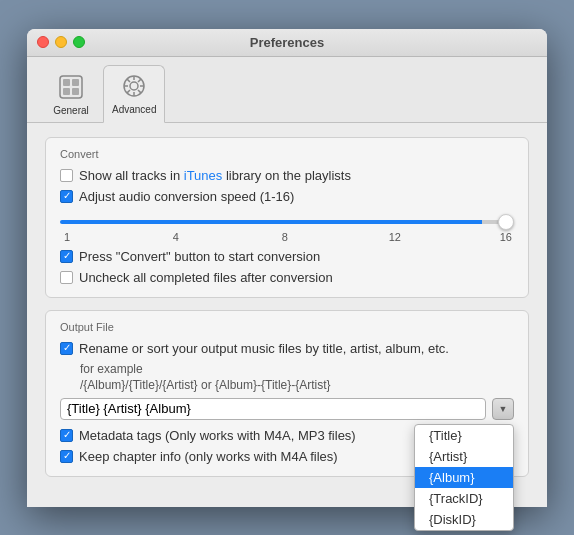  What do you see at coordinates (66, 456) in the screenshot?
I see `chapter-checkbox` at bounding box center [66, 456].